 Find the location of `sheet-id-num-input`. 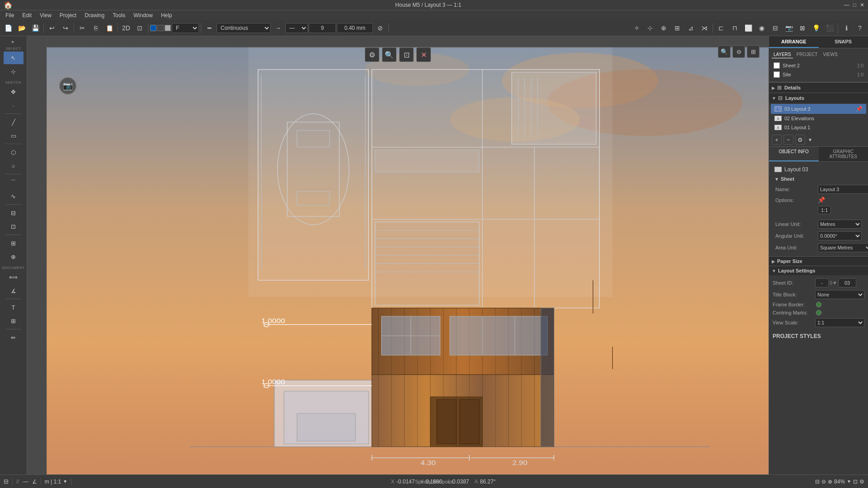

sheet-id-num-input is located at coordinates (847, 283).